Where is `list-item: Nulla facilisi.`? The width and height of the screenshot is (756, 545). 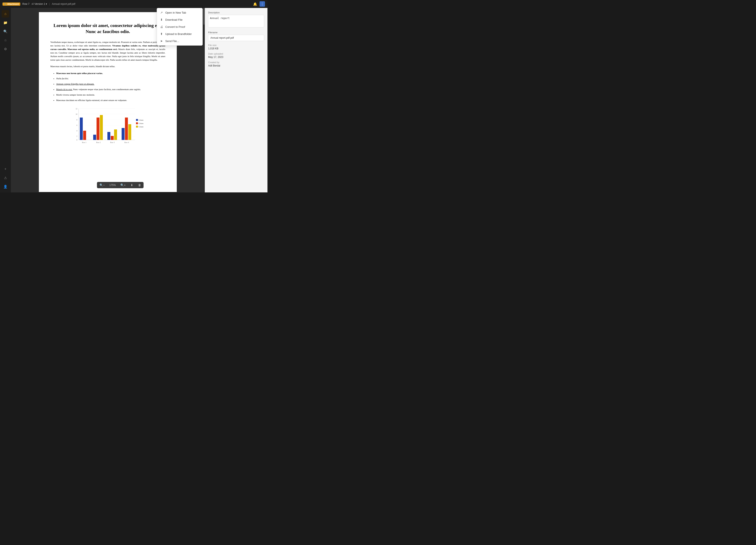
list-item: Nulla facilisi. is located at coordinates (111, 79).